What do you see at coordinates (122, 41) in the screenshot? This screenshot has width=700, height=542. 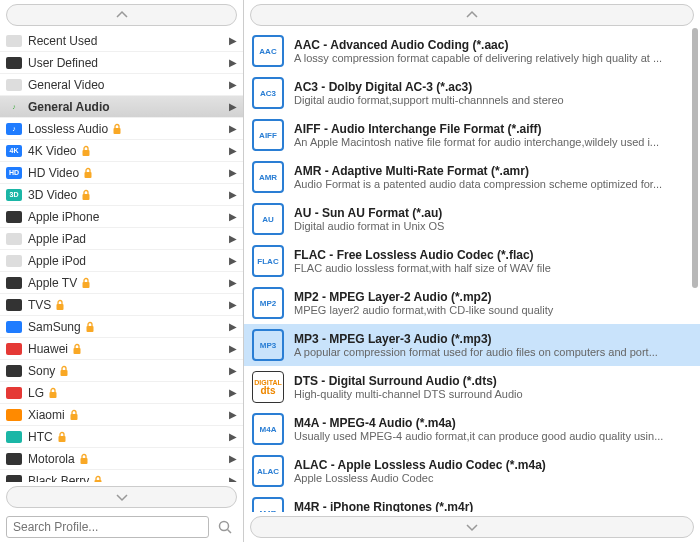 I see `category-item: Recent Used▶` at bounding box center [122, 41].